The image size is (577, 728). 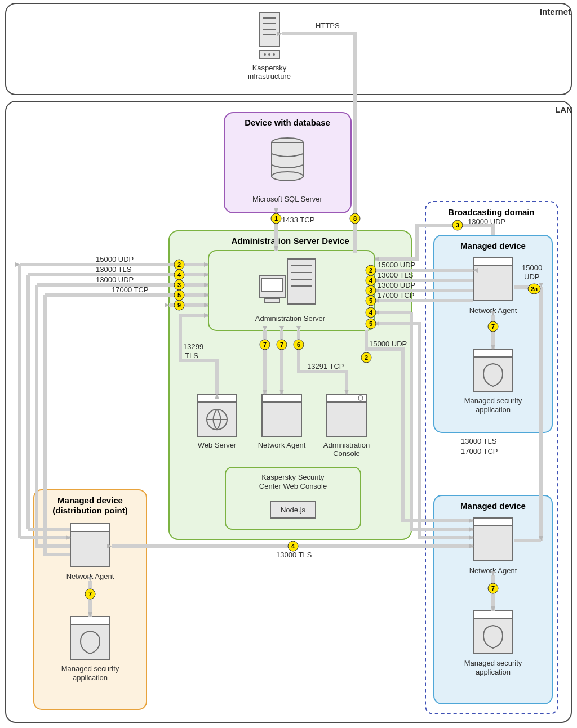 What do you see at coordinates (217, 416) in the screenshot?
I see `web-server-node` at bounding box center [217, 416].